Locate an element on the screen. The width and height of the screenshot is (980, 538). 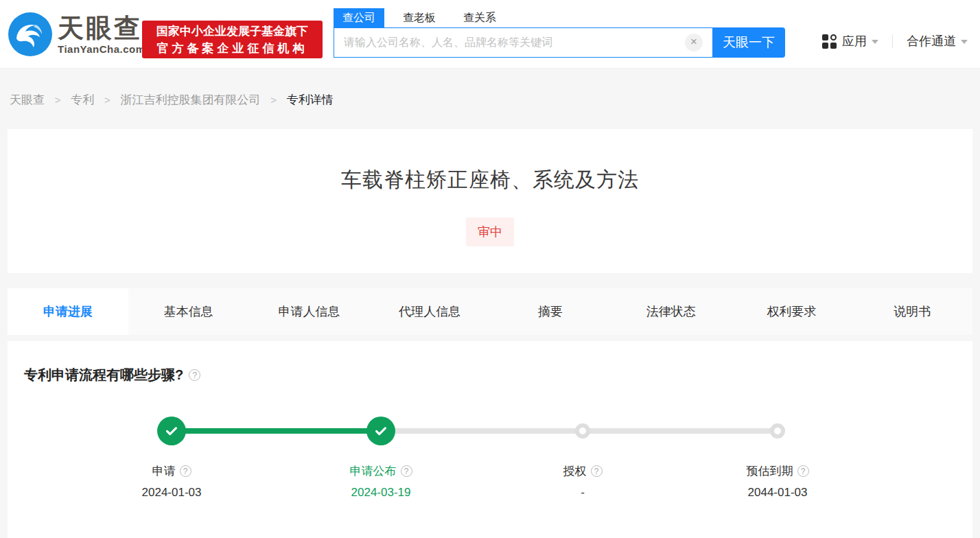
tab-agent-info: 代理人信息 is located at coordinates (430, 312).